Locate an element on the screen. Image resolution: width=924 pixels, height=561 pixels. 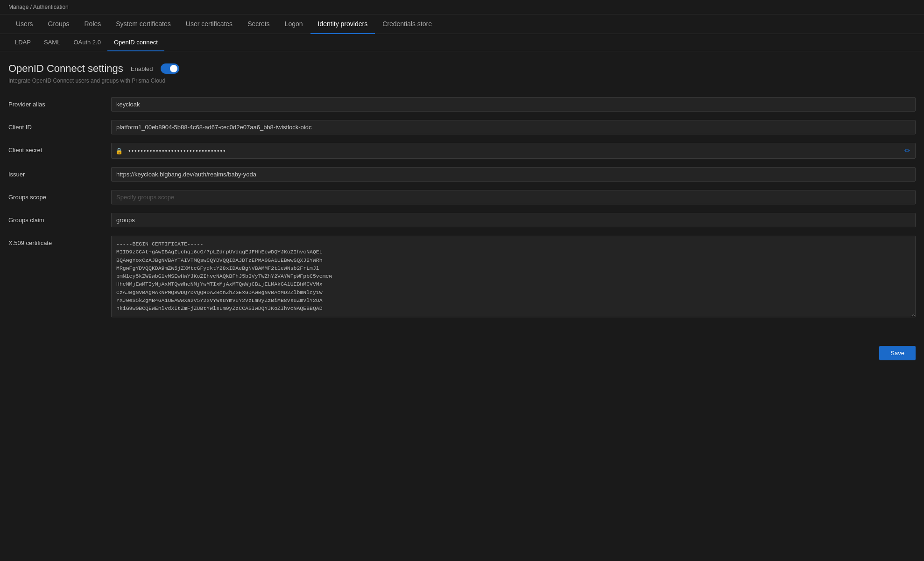
x509-textarea: -----BEGIN CERTIFICATE----- MIID9zCCAt+g… is located at coordinates (514, 276).